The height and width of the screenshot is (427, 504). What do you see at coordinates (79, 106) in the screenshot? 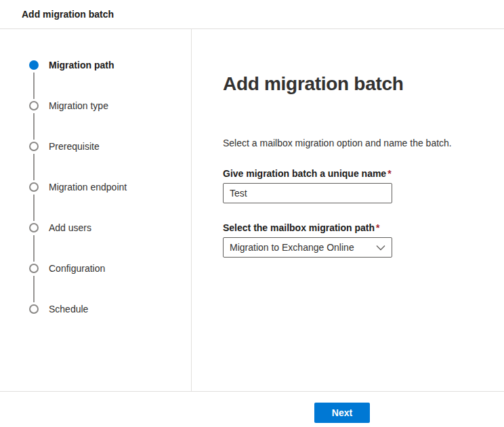
I see `step-label: Migration type` at bounding box center [79, 106].